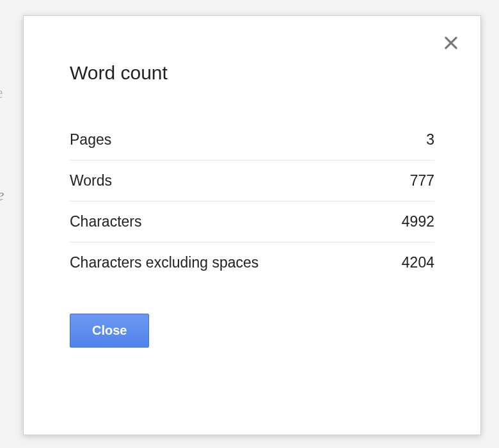 The height and width of the screenshot is (448, 499). I want to click on stat-label: Characters excluding spaces, so click(164, 262).